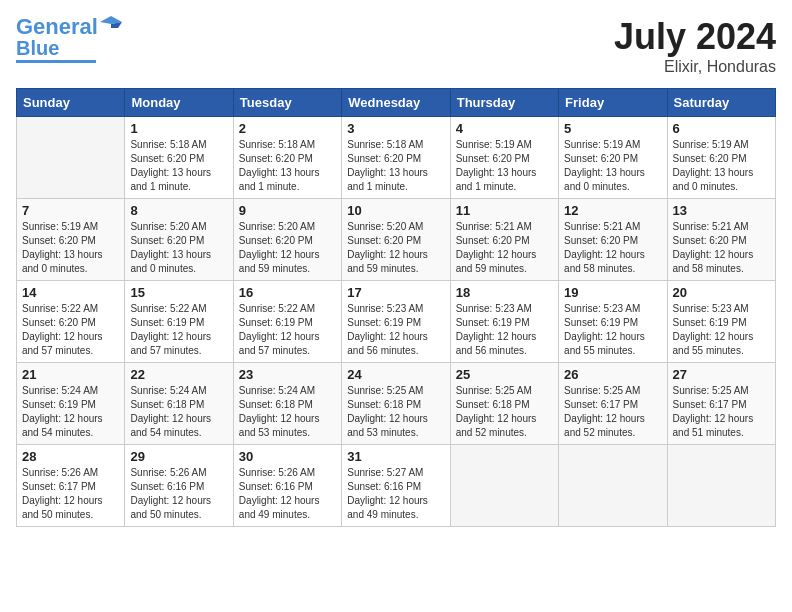  Describe the element at coordinates (69, 40) in the screenshot. I see `logo: General Blue` at that location.